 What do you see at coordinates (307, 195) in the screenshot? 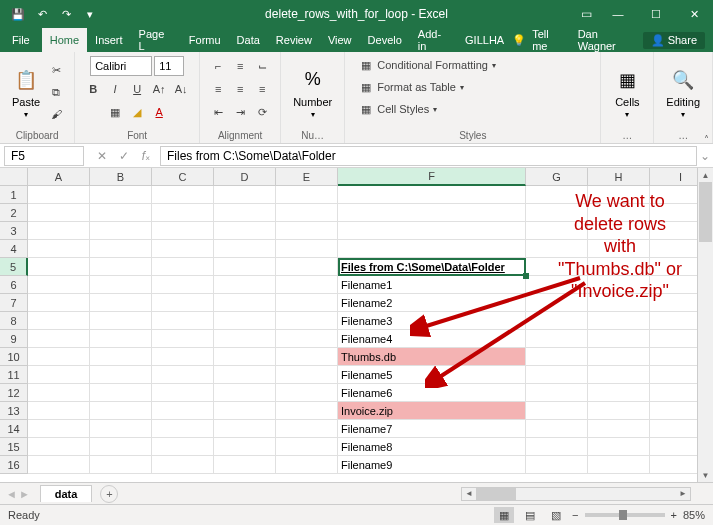
I see `cell-E1` at bounding box center [307, 195].